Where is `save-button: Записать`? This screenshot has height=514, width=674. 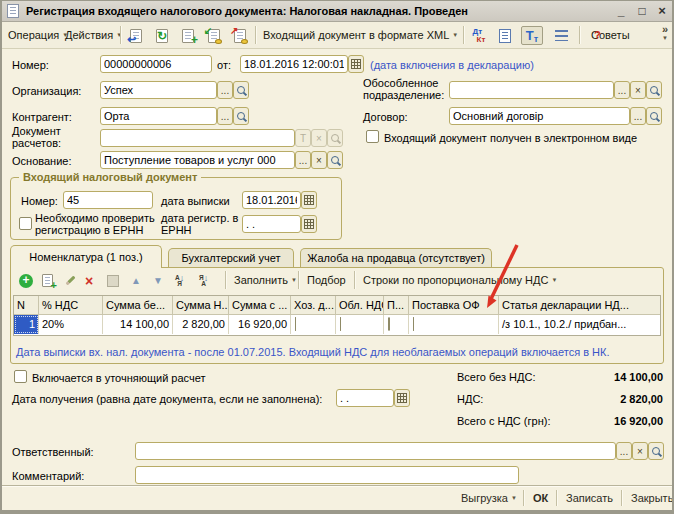
save-button: Записать is located at coordinates (590, 498).